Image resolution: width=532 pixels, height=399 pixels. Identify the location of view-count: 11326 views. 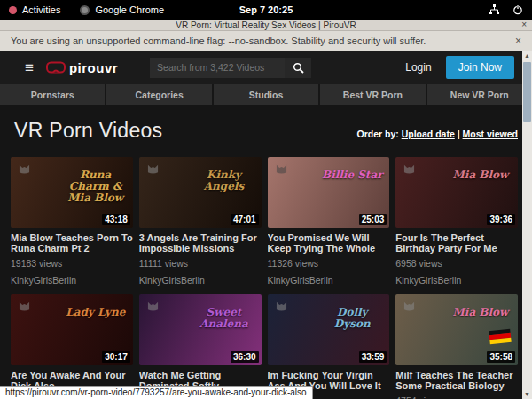
(329, 263).